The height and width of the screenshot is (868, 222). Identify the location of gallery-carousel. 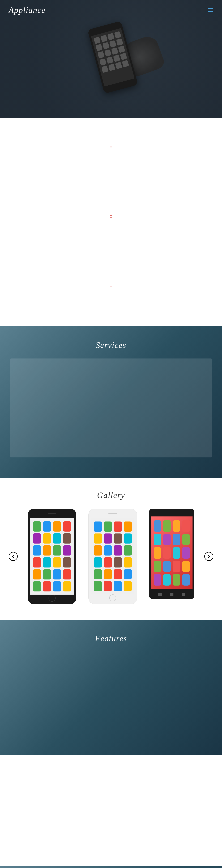
(111, 557).